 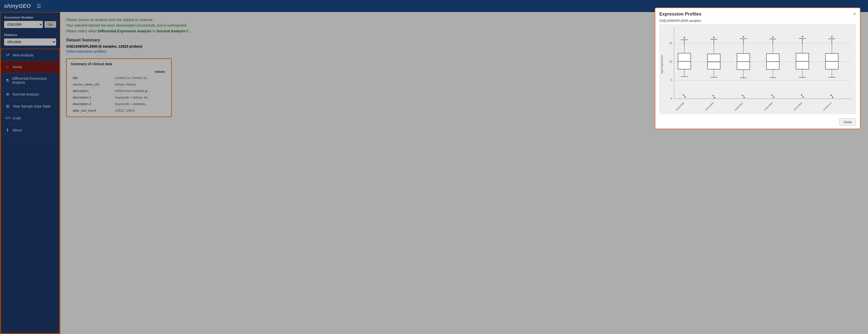 What do you see at coordinates (681, 14) in the screenshot?
I see `modal-title: Expression Profiles` at bounding box center [681, 14].